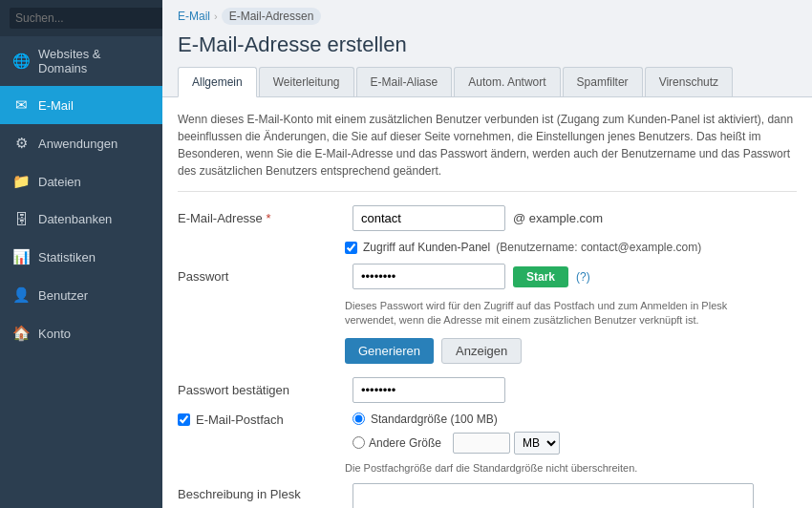 The width and height of the screenshot is (812, 508). What do you see at coordinates (87, 18) in the screenshot?
I see `search-input` at bounding box center [87, 18].